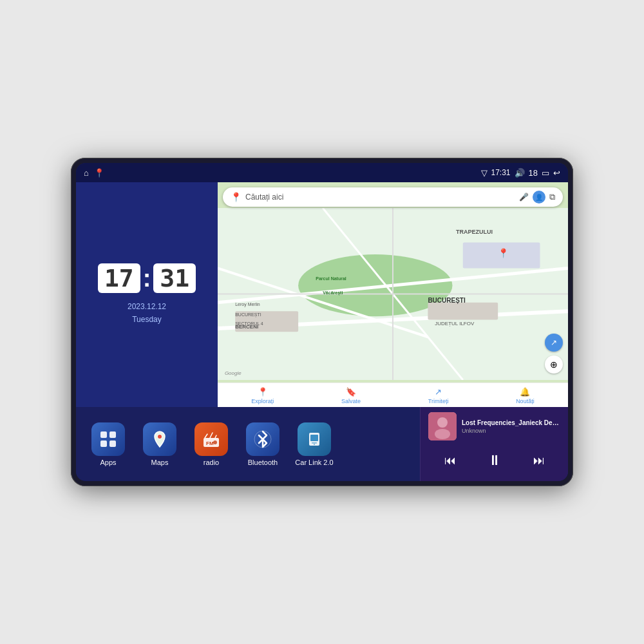 This screenshot has width=644, height=644. Describe the element at coordinates (263, 401) in the screenshot. I see `explore-label: Explorați` at that location.